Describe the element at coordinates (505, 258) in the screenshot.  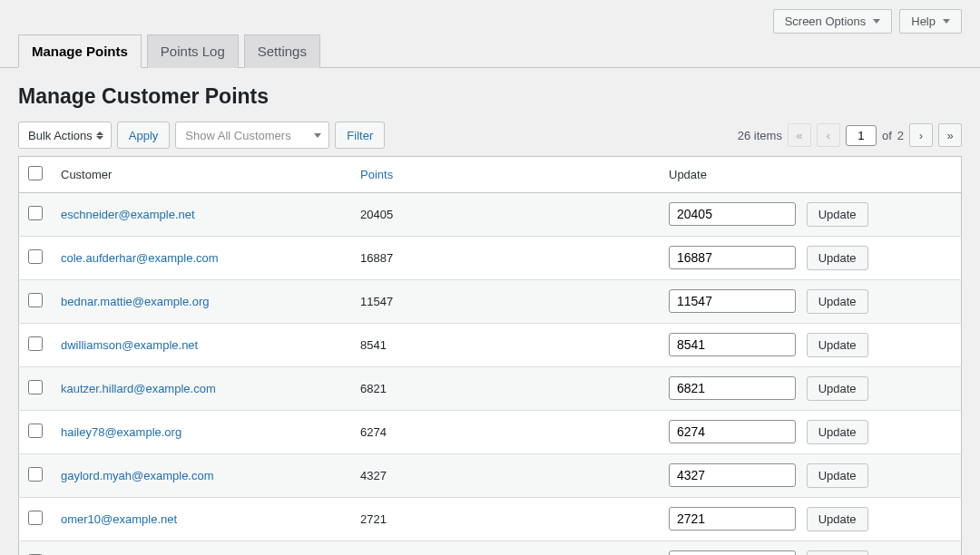
I see `points-cell: 16887` at that location.